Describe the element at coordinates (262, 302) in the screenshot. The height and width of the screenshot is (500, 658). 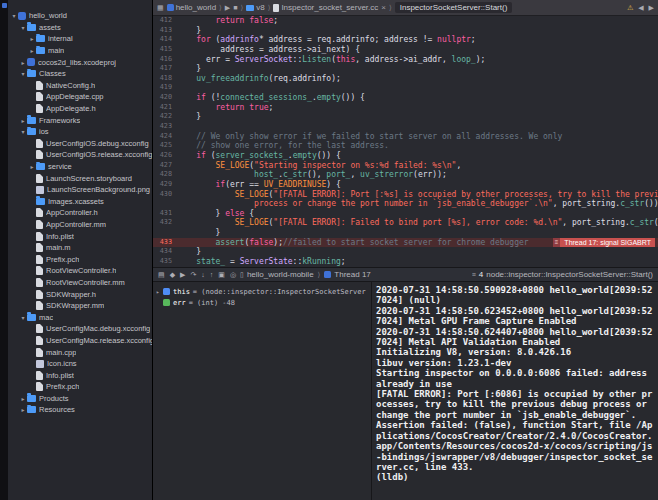
I see `variable-row-err: err = (int) -48` at that location.